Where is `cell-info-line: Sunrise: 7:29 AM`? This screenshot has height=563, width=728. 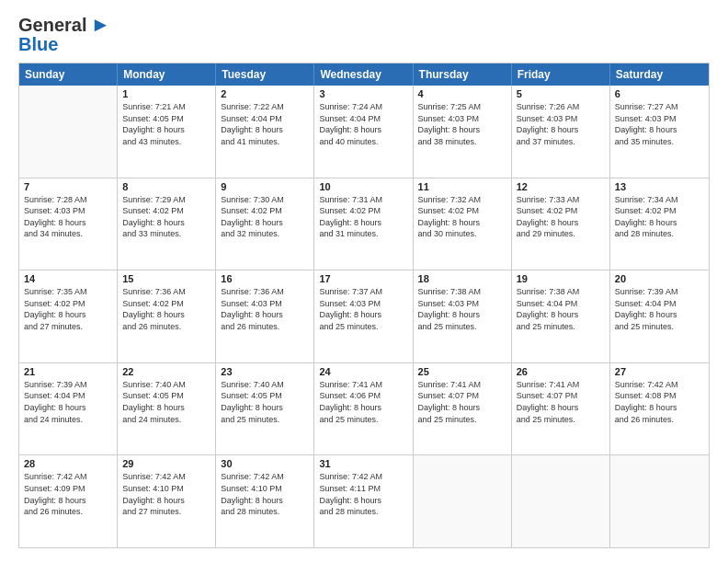
cell-info-line: Sunrise: 7:29 AM is located at coordinates (166, 201).